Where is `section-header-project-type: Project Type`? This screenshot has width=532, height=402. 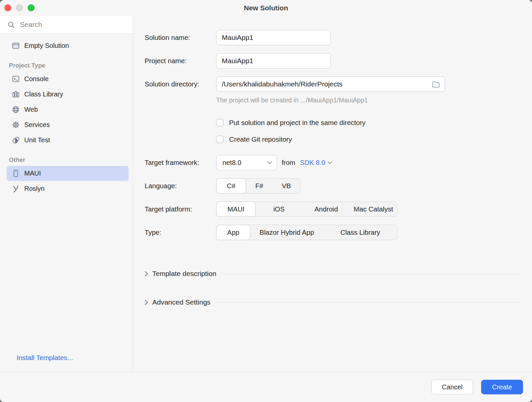
section-header-project-type: Project Type is located at coordinates (66, 66).